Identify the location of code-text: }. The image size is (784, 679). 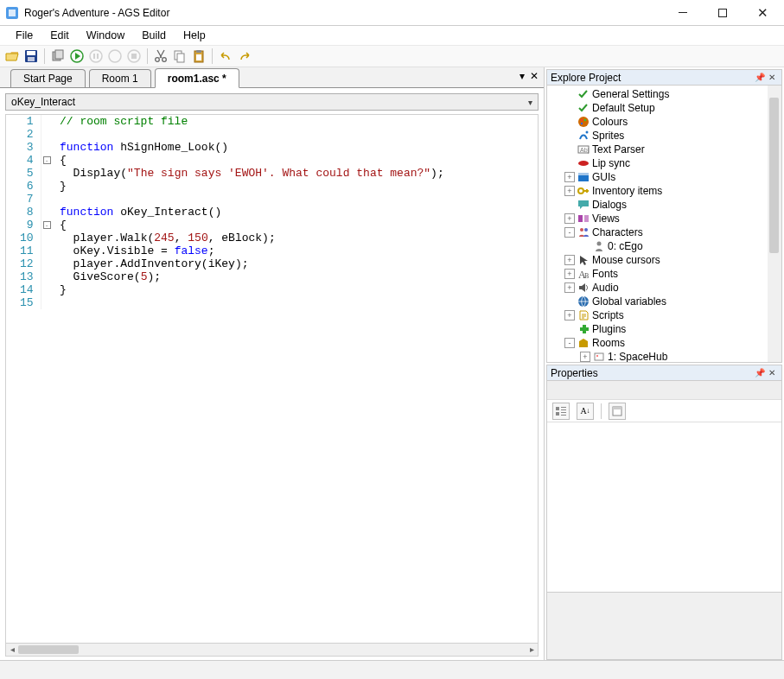
(296, 187).